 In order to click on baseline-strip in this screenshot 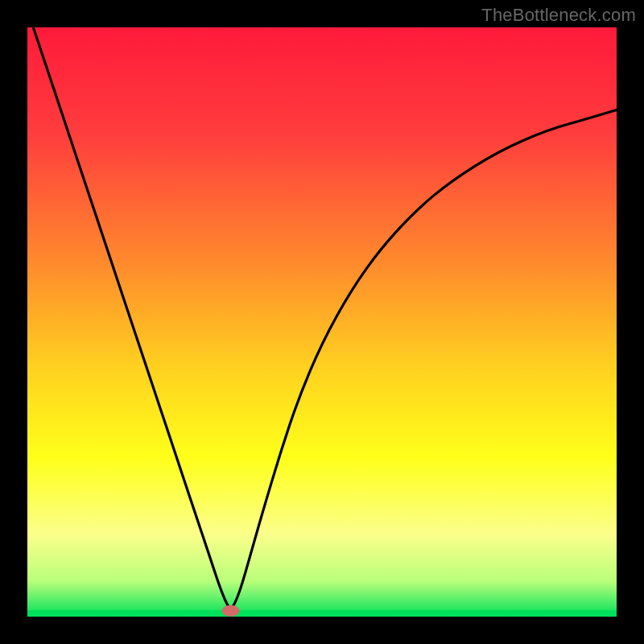, I will do `click(322, 613)`.